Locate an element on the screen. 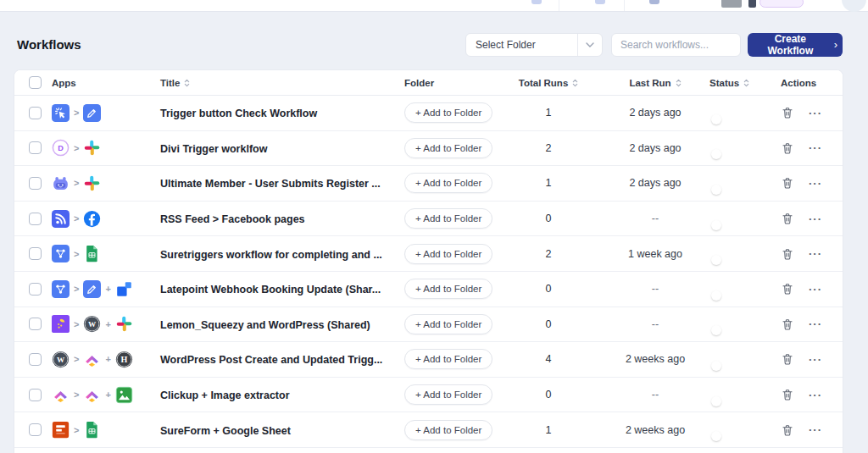 This screenshot has width=868, height=453. clickup-icon is located at coordinates (92, 395).